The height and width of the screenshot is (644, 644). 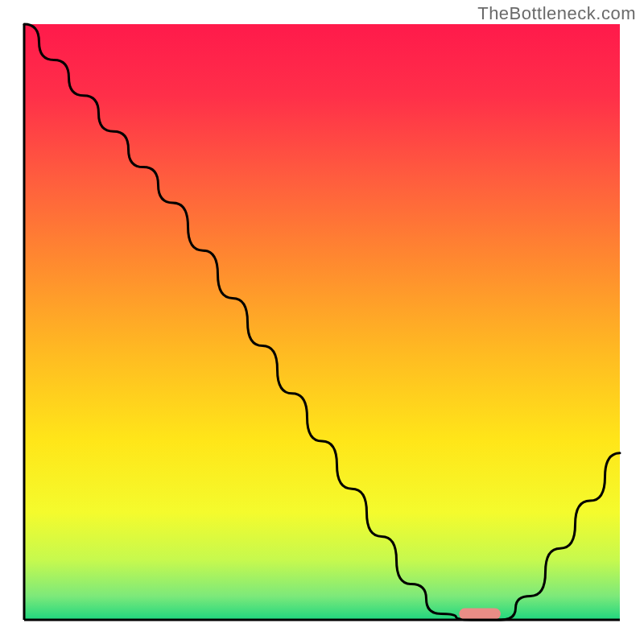 I want to click on optimal-marker, so click(x=480, y=614).